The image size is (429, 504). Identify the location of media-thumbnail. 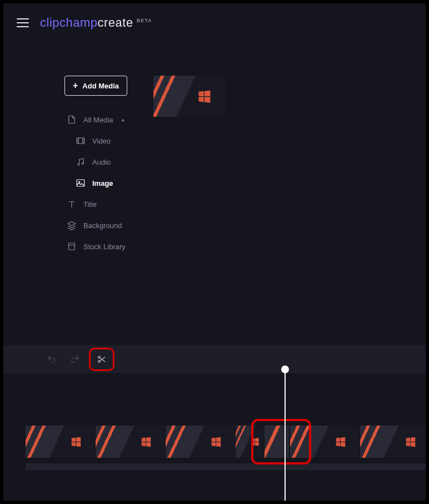
(189, 96).